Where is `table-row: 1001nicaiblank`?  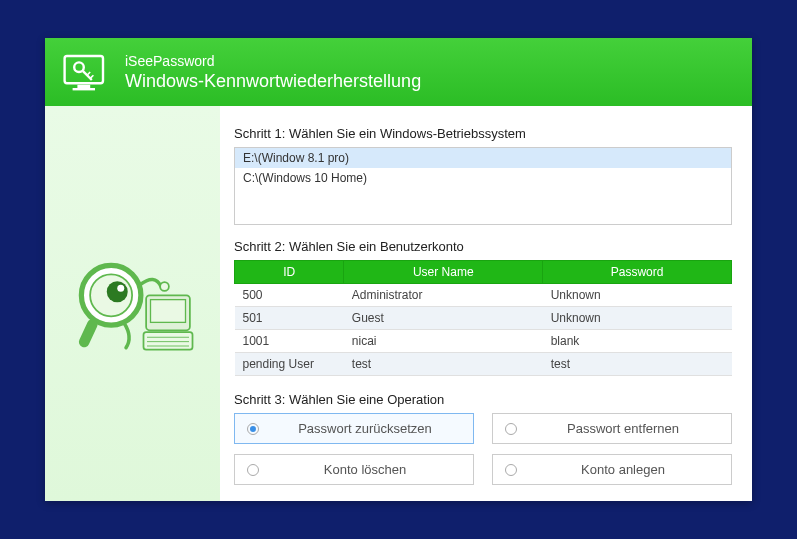 table-row: 1001nicaiblank is located at coordinates (484, 342).